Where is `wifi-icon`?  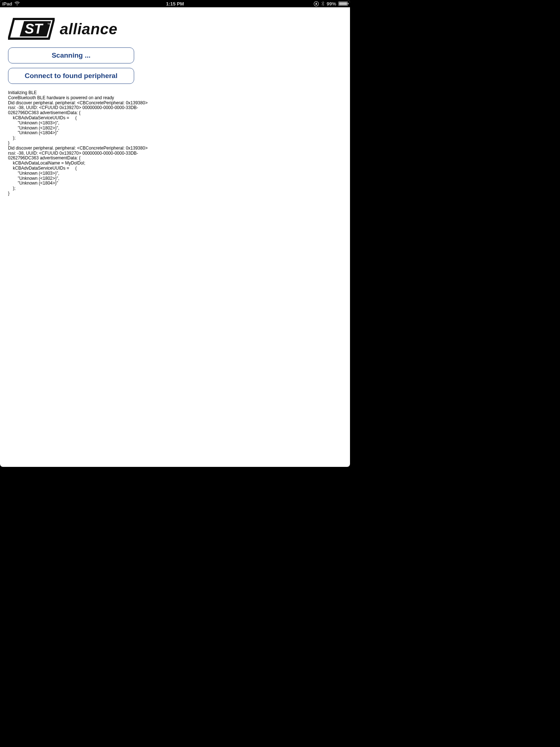
wifi-icon is located at coordinates (17, 4).